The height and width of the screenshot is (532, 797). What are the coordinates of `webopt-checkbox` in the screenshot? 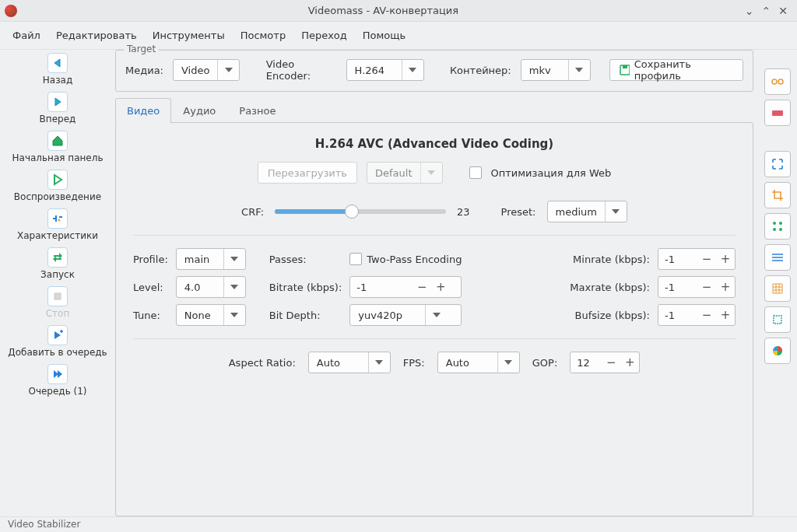 It's located at (476, 173).